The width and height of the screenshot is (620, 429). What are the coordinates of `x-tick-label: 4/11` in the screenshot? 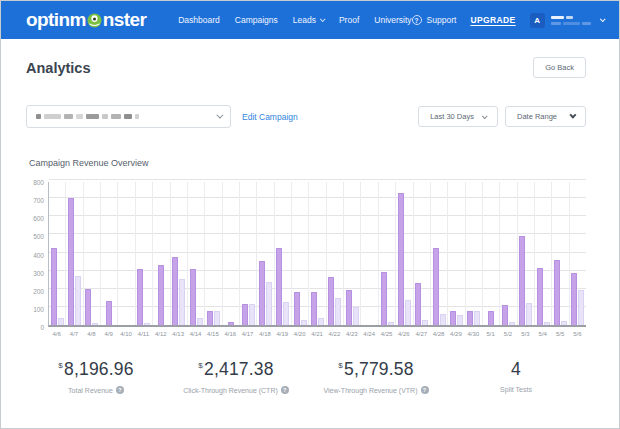 It's located at (144, 334).